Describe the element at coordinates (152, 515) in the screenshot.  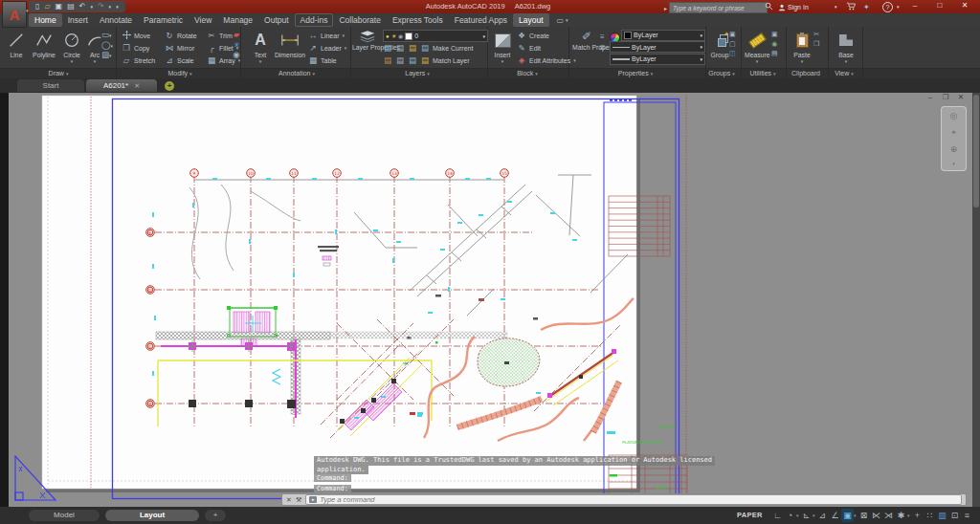
I see `layout-tab: Layout` at that location.